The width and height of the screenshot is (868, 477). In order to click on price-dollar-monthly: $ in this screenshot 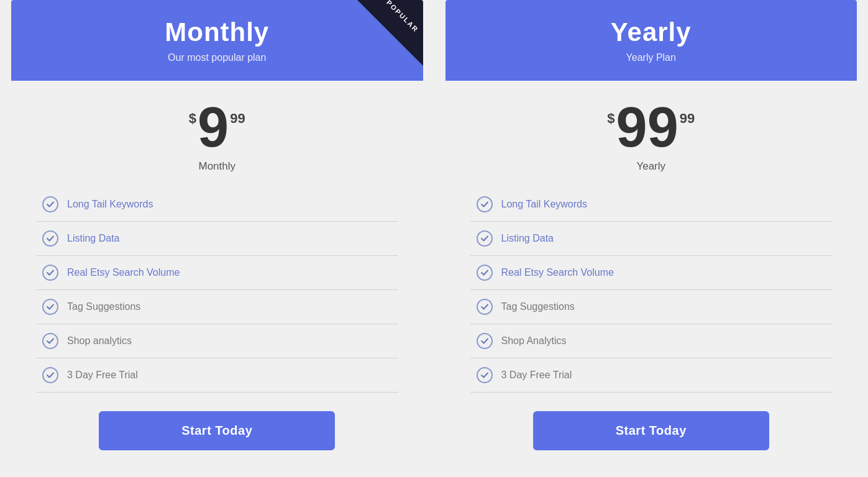, I will do `click(193, 119)`.